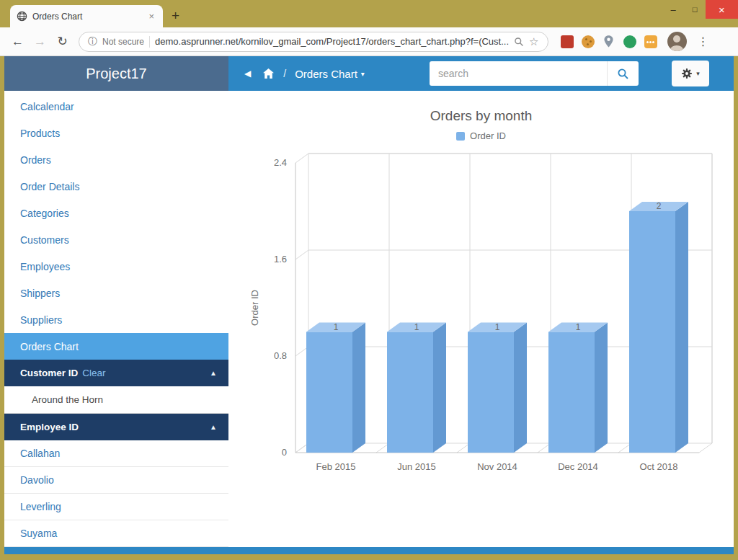 The image size is (738, 560). What do you see at coordinates (567, 42) in the screenshot?
I see `extension-icon-red` at bounding box center [567, 42].